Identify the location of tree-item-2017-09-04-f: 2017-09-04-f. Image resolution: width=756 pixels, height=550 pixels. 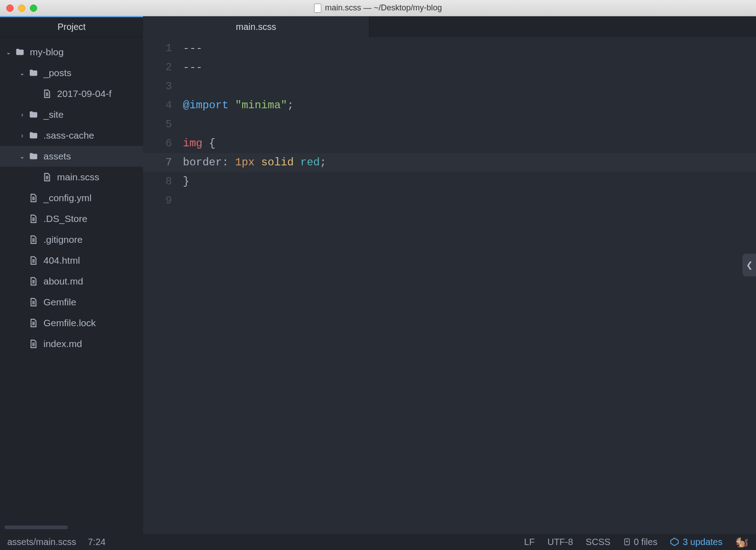
(72, 94).